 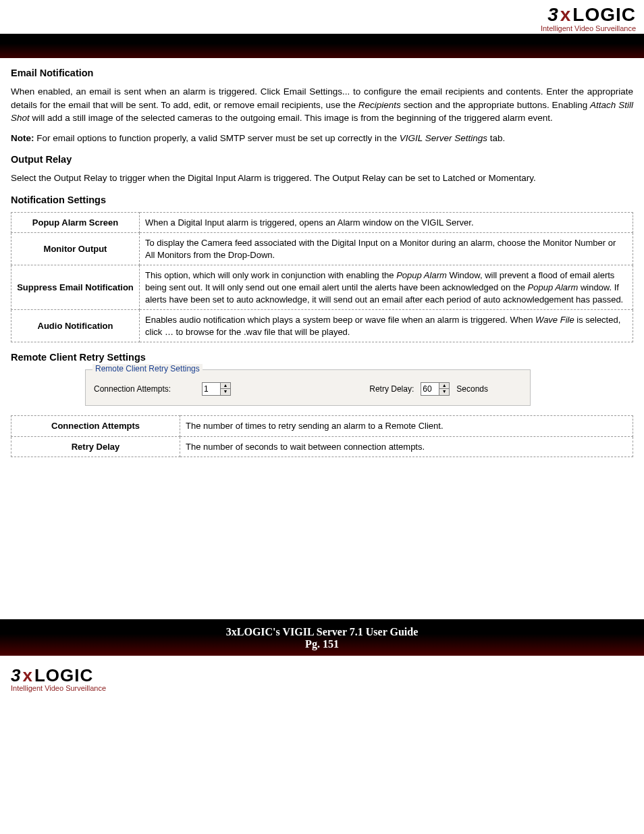 What do you see at coordinates (379, 105) in the screenshot?
I see `text-ital: Recipients` at bounding box center [379, 105].